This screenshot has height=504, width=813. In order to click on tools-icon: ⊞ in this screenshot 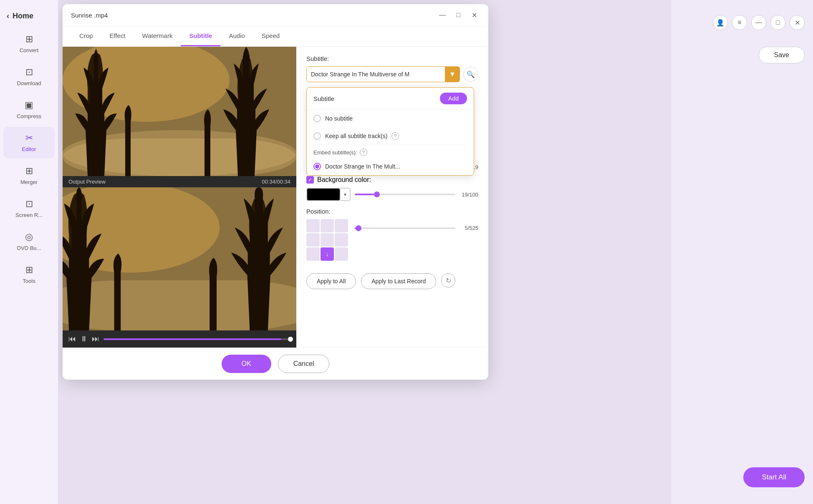, I will do `click(29, 270)`.